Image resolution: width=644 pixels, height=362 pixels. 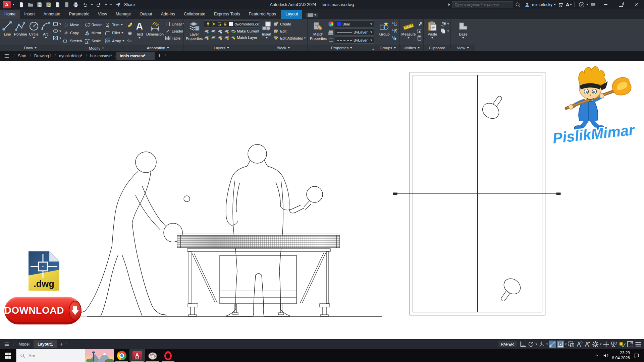 What do you see at coordinates (207, 31) in the screenshot?
I see `layer-off-icon` at bounding box center [207, 31].